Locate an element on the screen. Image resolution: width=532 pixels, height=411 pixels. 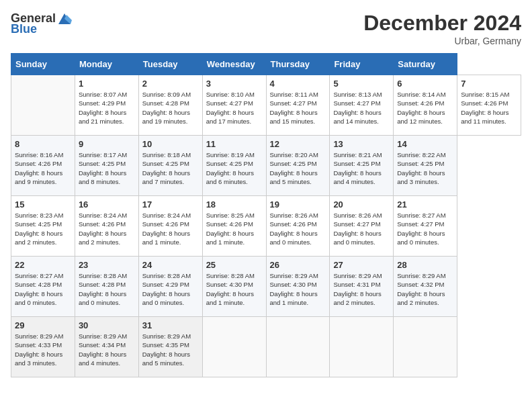
day-number: 27 is located at coordinates (361, 265).